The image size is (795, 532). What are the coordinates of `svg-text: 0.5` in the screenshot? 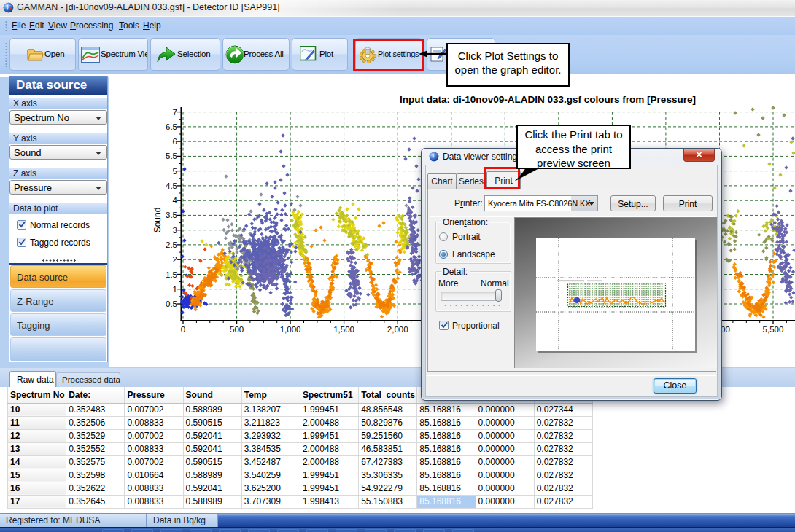 It's located at (171, 304).